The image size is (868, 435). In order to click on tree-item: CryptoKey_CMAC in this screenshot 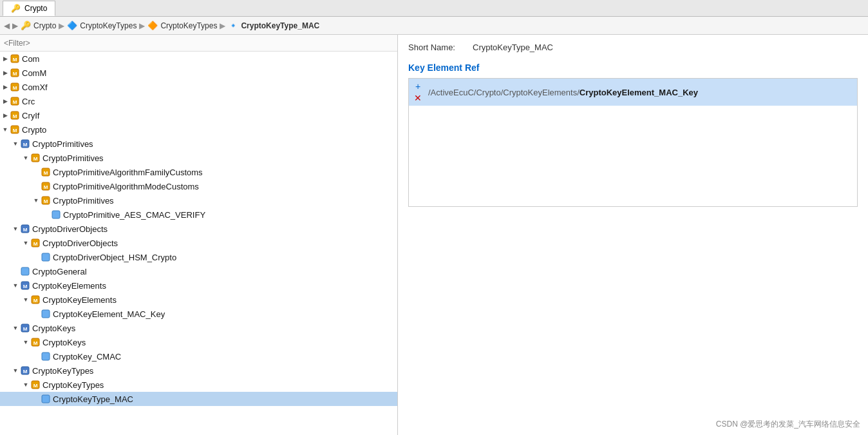, I will do `click(198, 356)`.